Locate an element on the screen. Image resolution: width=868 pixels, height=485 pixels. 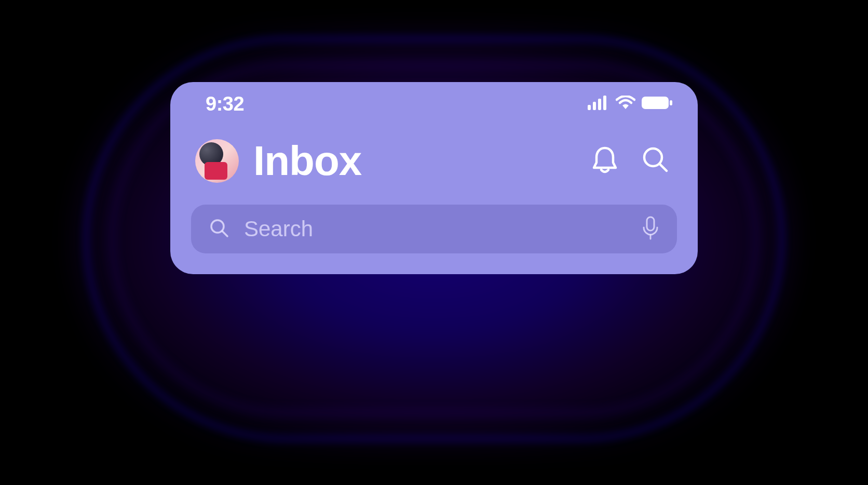
header-row: Inbox is located at coordinates (434, 149).